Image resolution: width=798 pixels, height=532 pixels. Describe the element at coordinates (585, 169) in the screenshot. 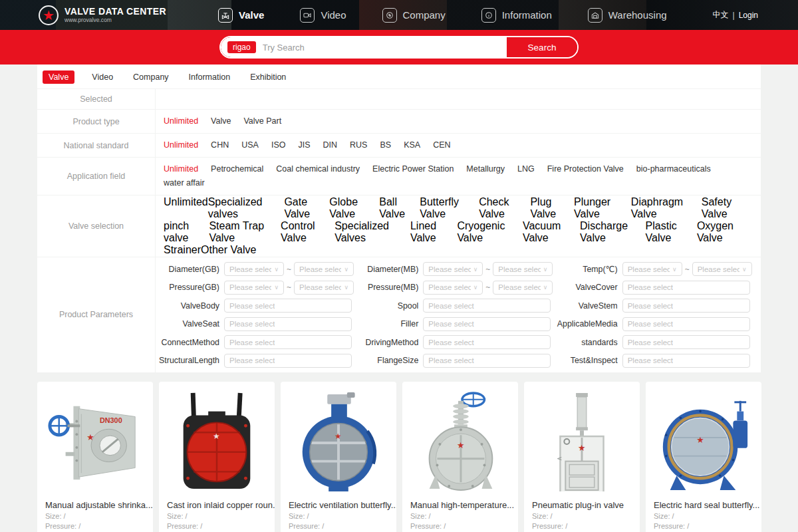

I see `filter-option: Fire Protection Valve` at that location.